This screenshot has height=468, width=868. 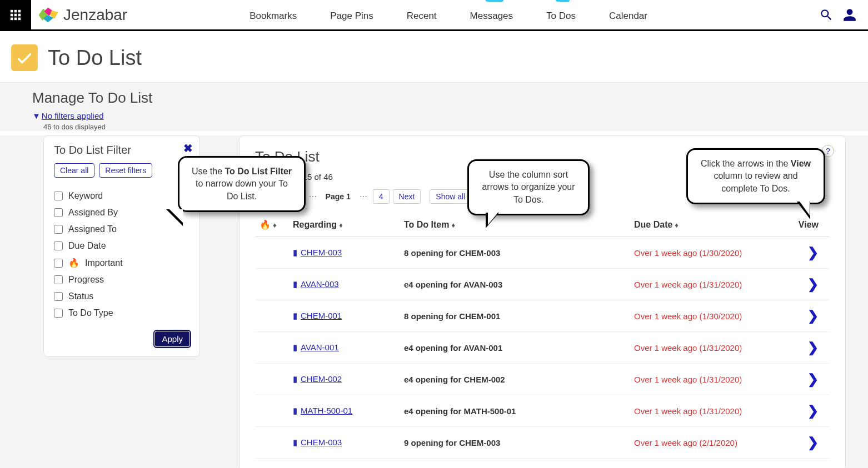 What do you see at coordinates (381, 197) in the screenshot?
I see `pager-4: 4` at bounding box center [381, 197].